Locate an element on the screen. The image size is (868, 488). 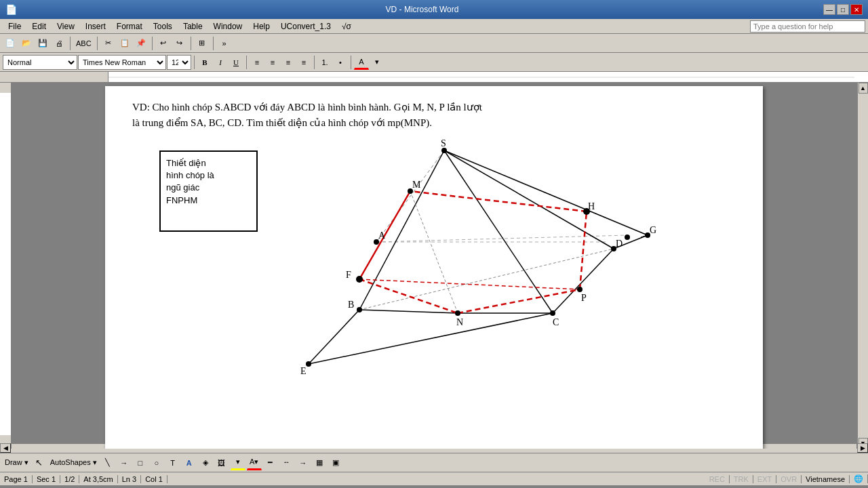
svg-text: H is located at coordinates (591, 206).